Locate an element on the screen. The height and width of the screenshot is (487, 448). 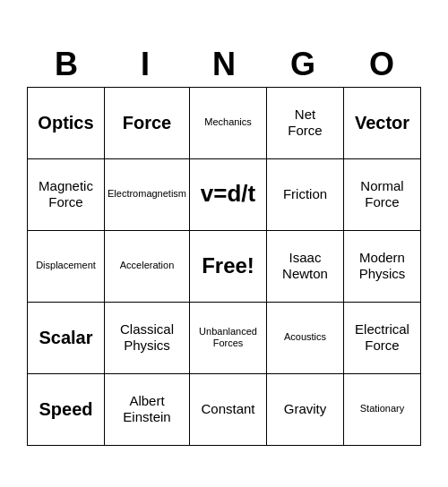
cell-r2-c2: Free! is located at coordinates (228, 267).